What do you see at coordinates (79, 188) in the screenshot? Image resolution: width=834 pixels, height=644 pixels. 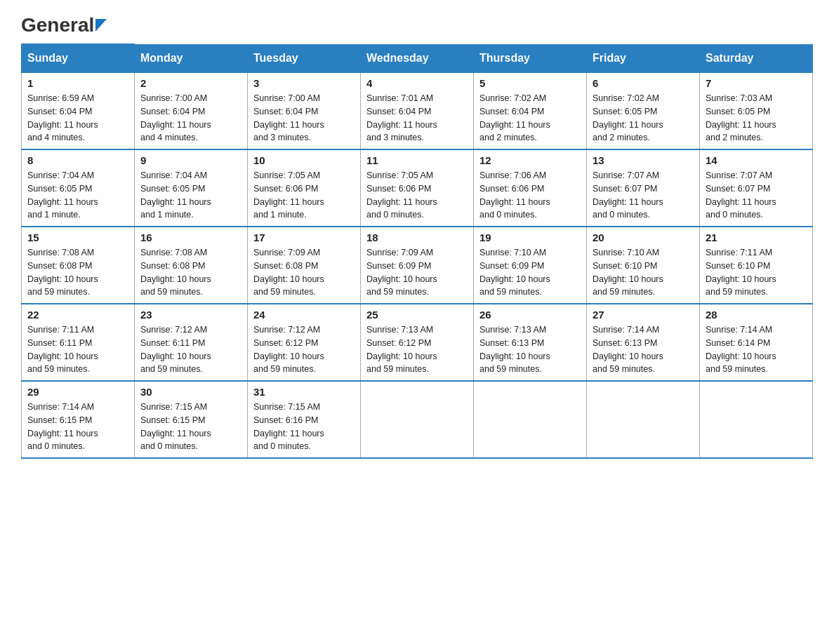 I see `calendar-cell: 8 Sunrise: 7:04 AM Sunset: 6:05 PM Dayli…` at bounding box center [79, 188].